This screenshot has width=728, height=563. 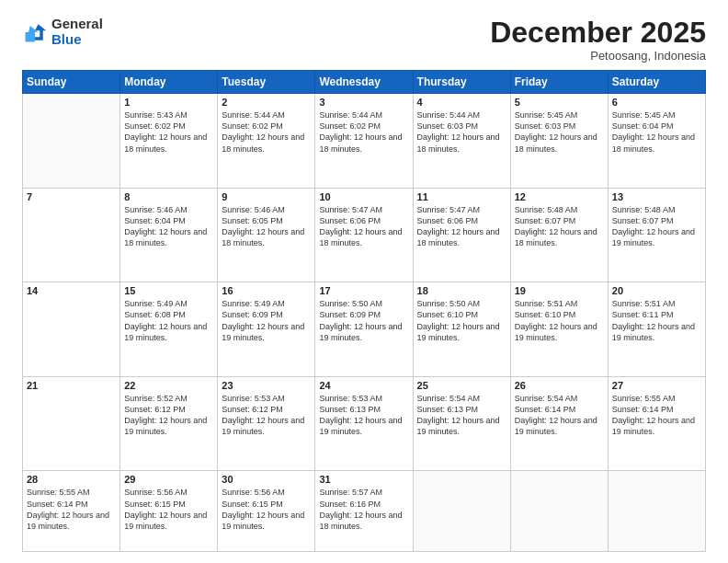 I want to click on day-info: Sunrise: 5:51 AMSunset: 6:10 PMDaylight:…, so click(x=559, y=320).